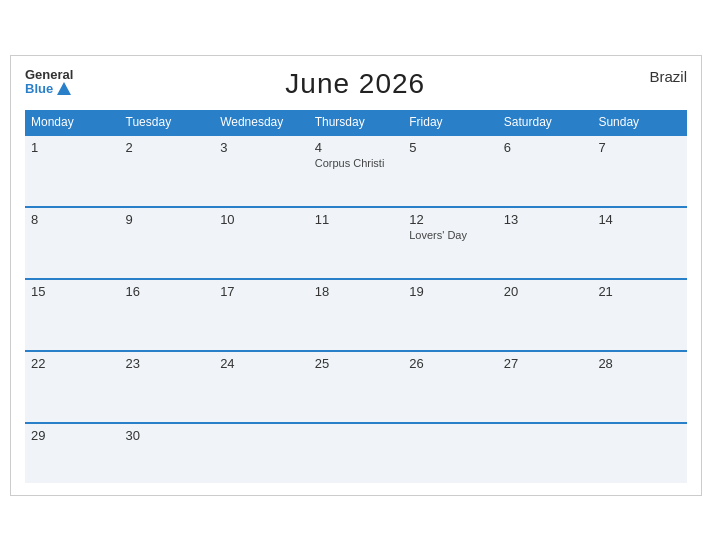 Image resolution: width=712 pixels, height=550 pixels. I want to click on table-row: 11, so click(356, 243).